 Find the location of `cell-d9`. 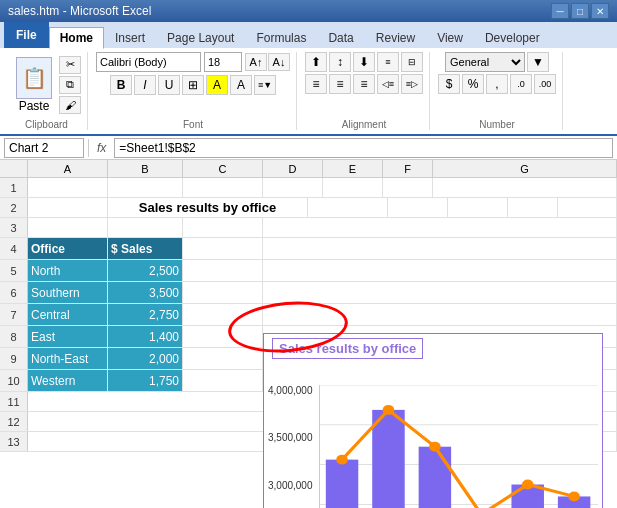

cell-d9 is located at coordinates (223, 358).